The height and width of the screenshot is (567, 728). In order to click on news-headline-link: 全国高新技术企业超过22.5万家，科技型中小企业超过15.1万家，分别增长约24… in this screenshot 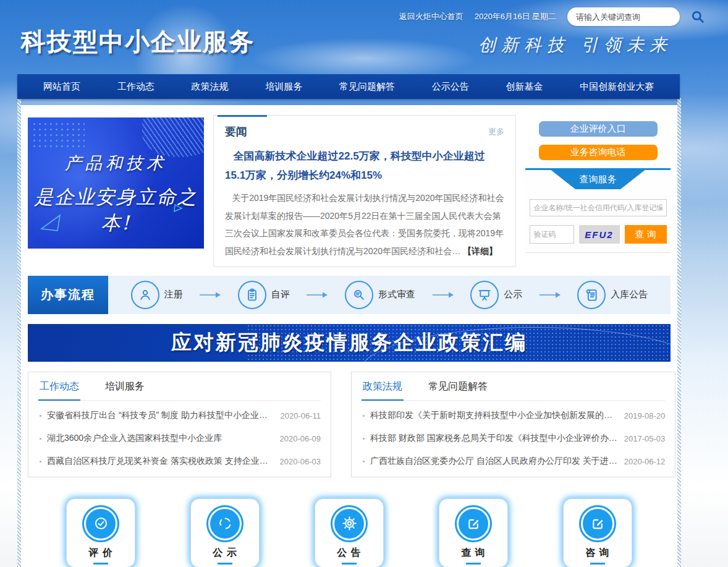, I will do `click(365, 166)`.